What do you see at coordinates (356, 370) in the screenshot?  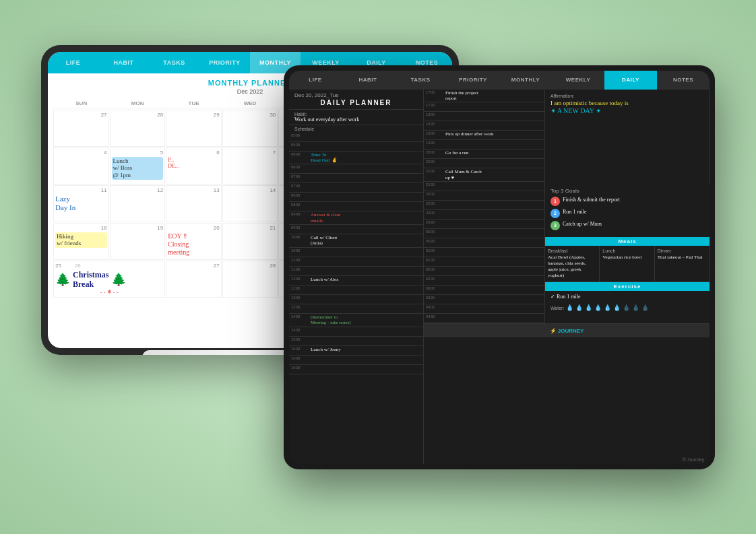 I see `time-row: 1630` at bounding box center [356, 370].